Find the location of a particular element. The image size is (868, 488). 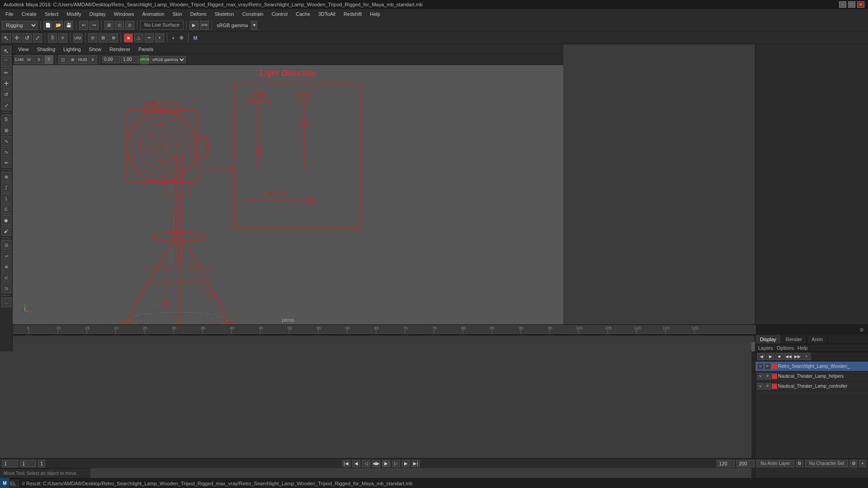

viewport-menu-shading: Shading is located at coordinates (46, 49).